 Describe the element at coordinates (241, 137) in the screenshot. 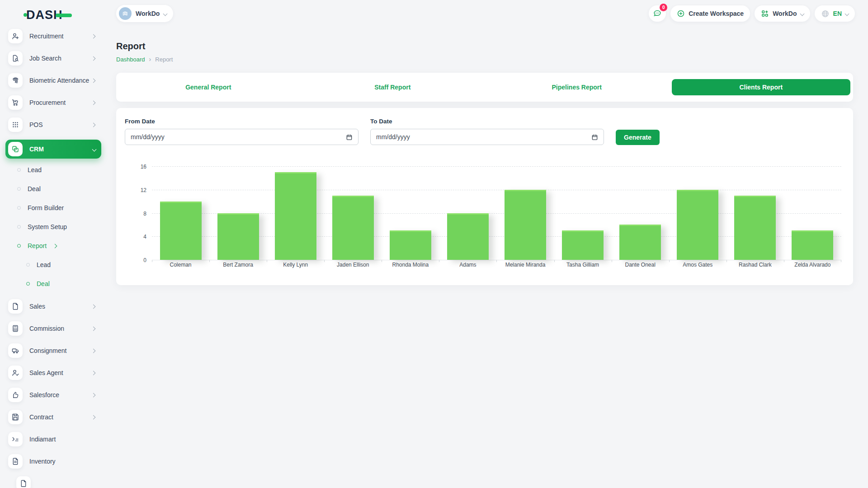

I see `from-date-input: mm/dd/yyyy` at that location.